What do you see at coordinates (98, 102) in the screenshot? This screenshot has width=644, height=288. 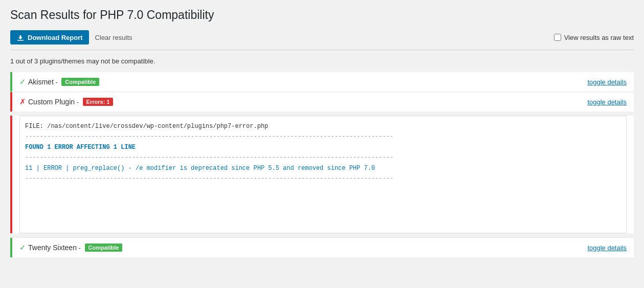 I see `errors-badge-custom: Errors: 1` at bounding box center [98, 102].